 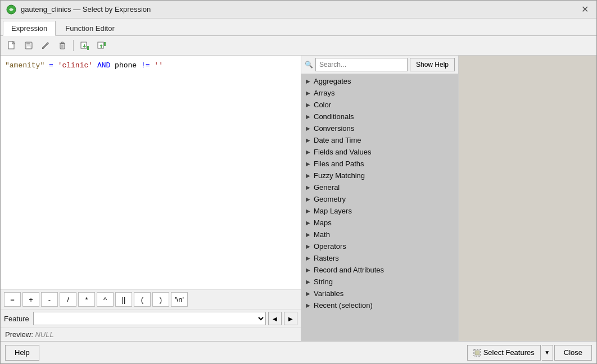 What do you see at coordinates (298, 27) in the screenshot?
I see `tab-bar: Expression Function Editor` at bounding box center [298, 27].